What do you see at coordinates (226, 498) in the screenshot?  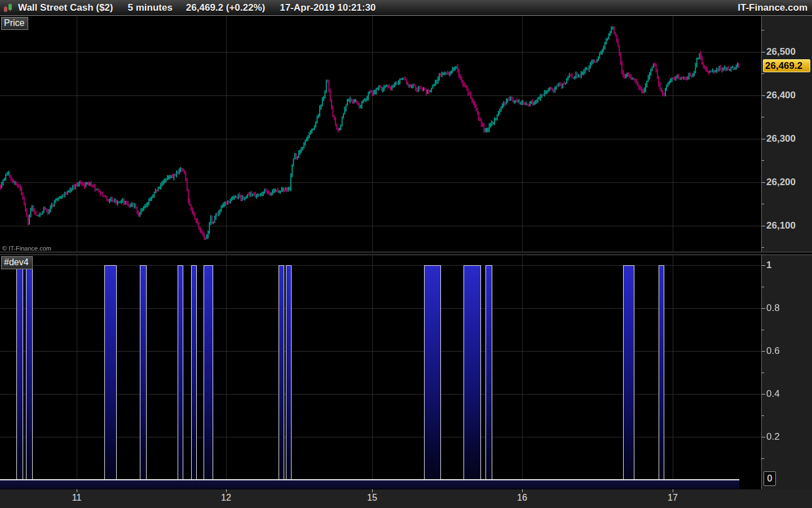 I see `time-axis-tick-label: 12` at bounding box center [226, 498].